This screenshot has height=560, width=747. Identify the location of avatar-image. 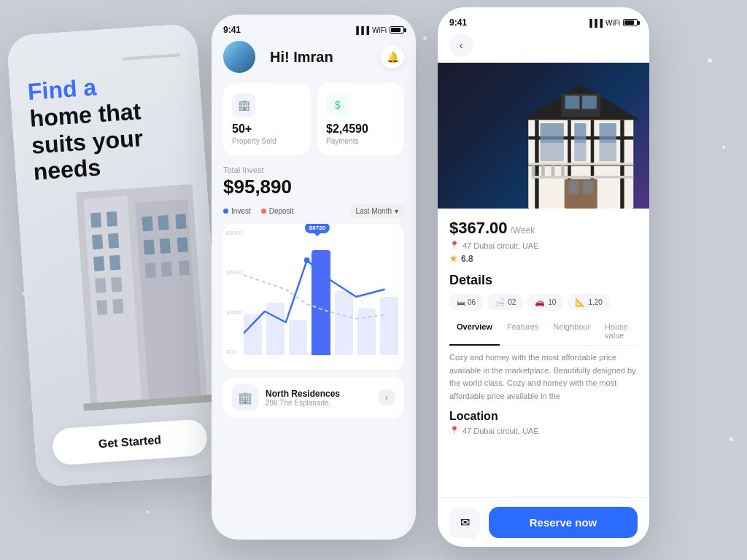
(239, 57).